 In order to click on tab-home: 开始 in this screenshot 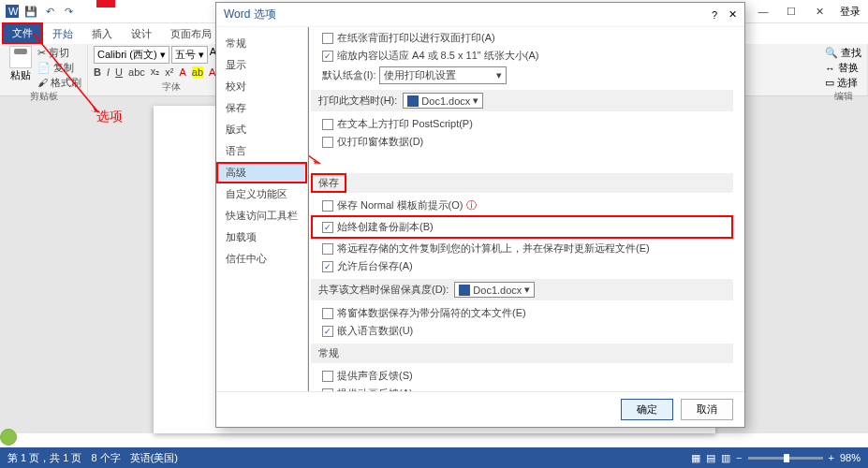, I will do `click(63, 34)`.